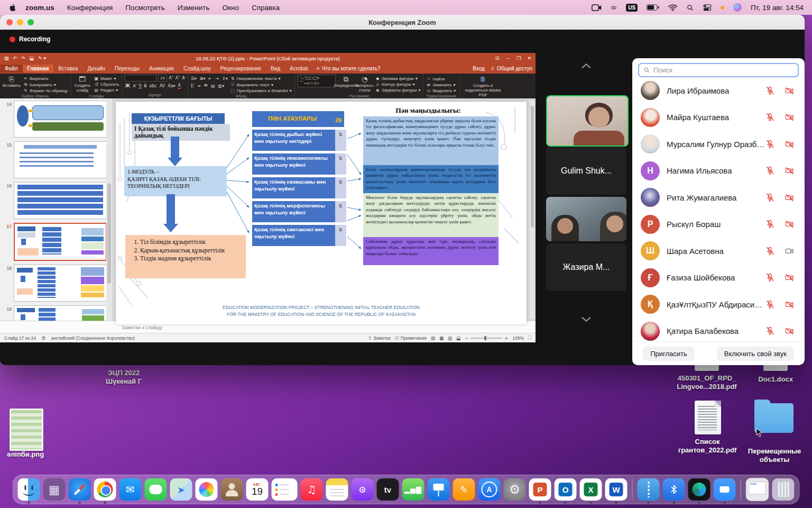 This screenshot has width=812, height=508. What do you see at coordinates (12, 69) in the screenshot?
I see `tab-file: Файл` at bounding box center [12, 69].